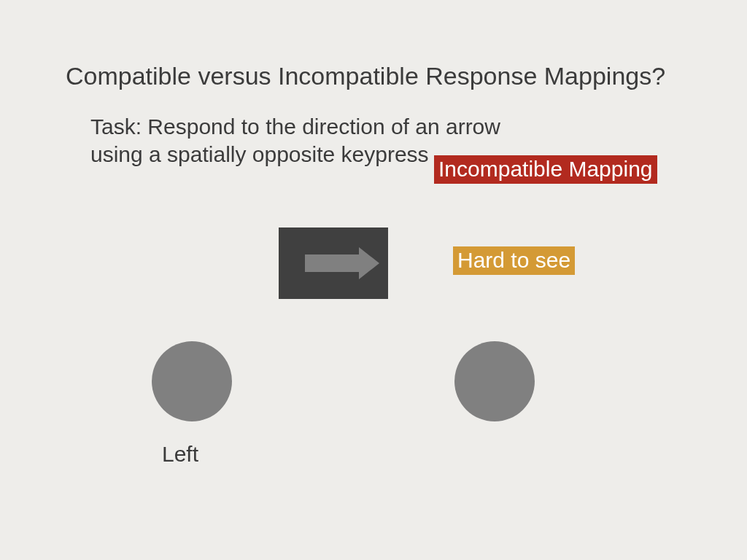  Describe the element at coordinates (295, 127) in the screenshot. I see `task-line-1: Task: Respond to the direction of an arr…` at that location.